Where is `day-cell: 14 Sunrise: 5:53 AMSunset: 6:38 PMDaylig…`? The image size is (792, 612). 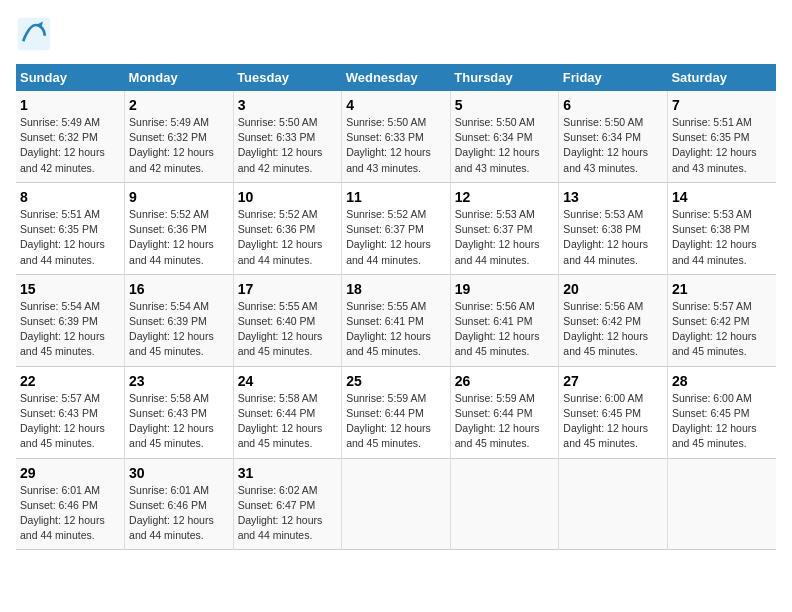 day-cell: 14 Sunrise: 5:53 AMSunset: 6:38 PMDaylig… is located at coordinates (722, 228).